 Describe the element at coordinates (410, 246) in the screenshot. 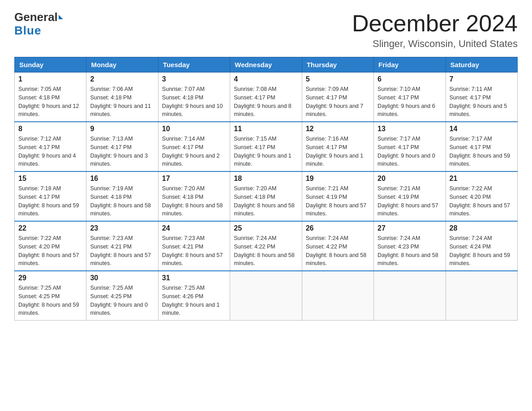

I see `table-row: 27 Sunrise: 7:24 AM Sunset: 4:23 PM Dayl…` at that location.